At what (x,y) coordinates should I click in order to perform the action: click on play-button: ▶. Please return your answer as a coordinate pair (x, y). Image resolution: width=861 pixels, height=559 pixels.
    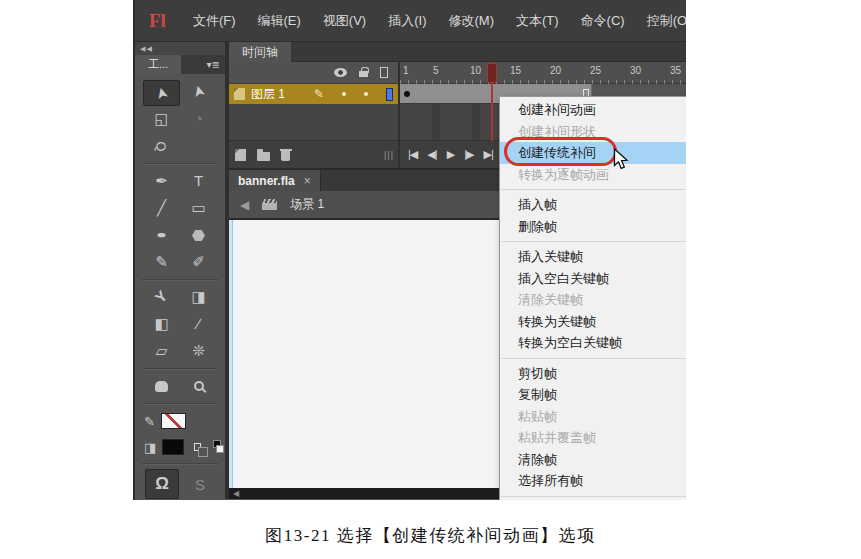
    Looking at the image, I should click on (450, 154).